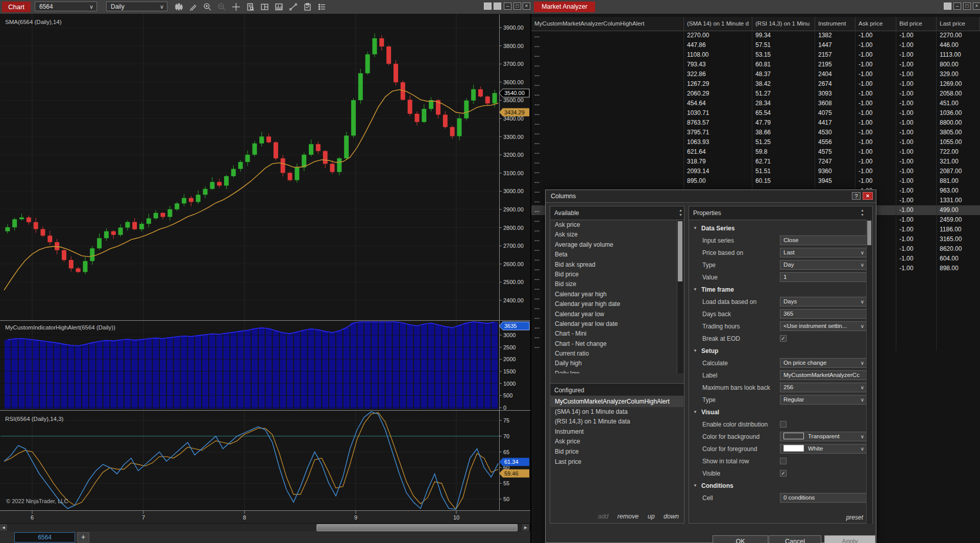 This screenshot has width=980, height=543. I want to click on properties-scrollbar, so click(869, 372).